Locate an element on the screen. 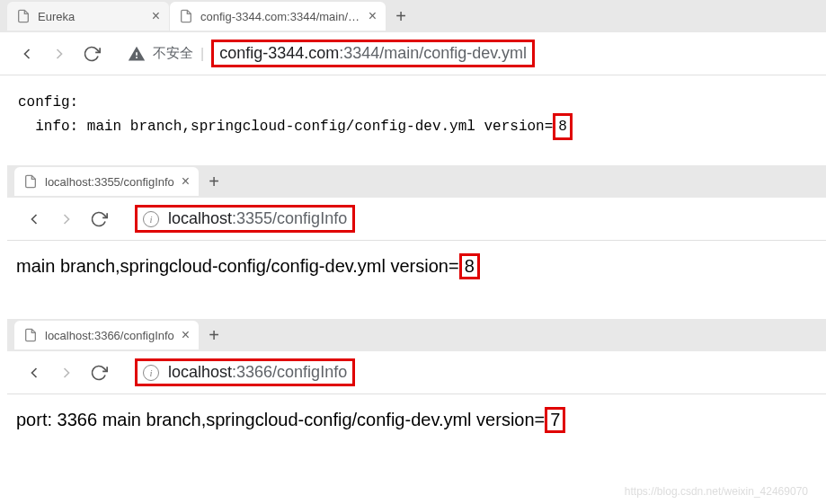 This screenshot has width=826, height=504. tab-bar: localhost:3355/configInfo × + is located at coordinates (417, 181).